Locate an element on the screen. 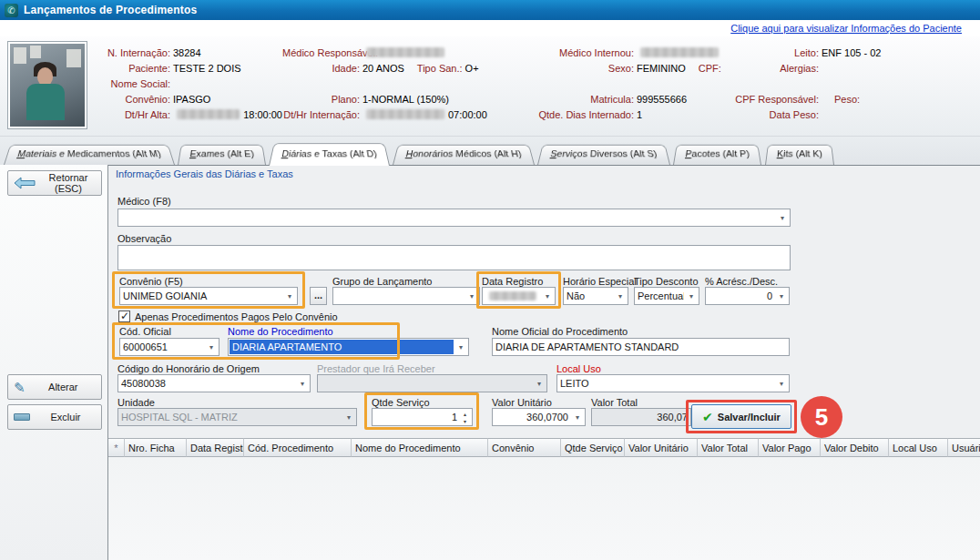 This screenshot has width=980, height=560. tipo-desconto-select: Percentual is located at coordinates (667, 296).